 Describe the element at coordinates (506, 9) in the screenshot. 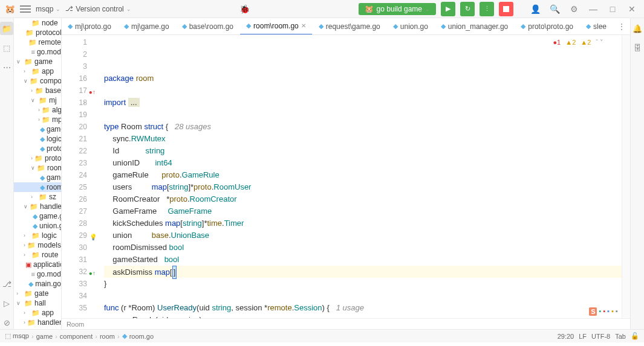

I see `stop-button` at that location.